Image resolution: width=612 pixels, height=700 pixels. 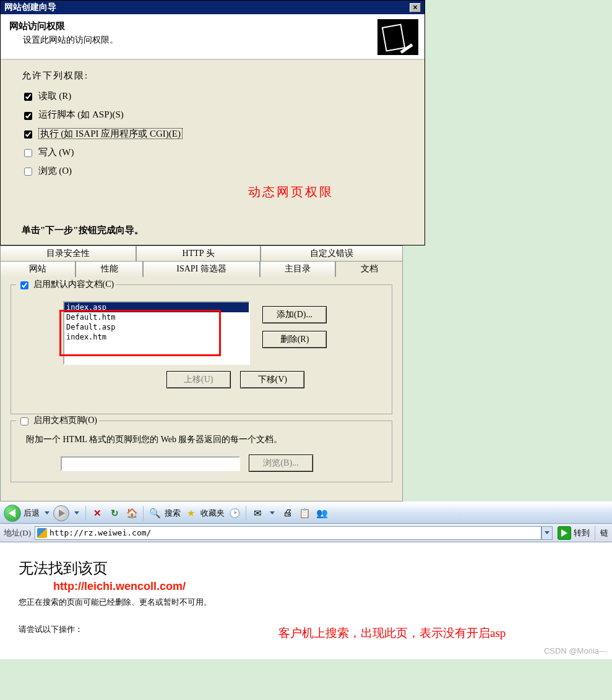 I want to click on error-title: 无法找到该页, so click(x=306, y=568).